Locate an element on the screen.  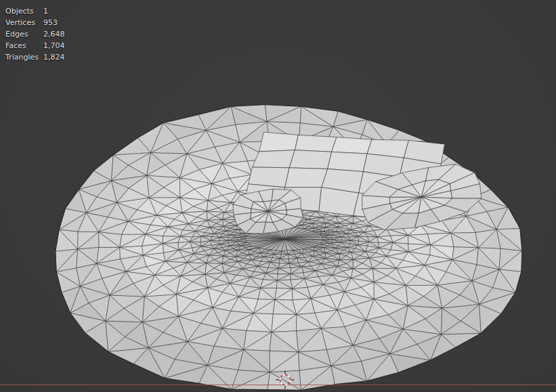
stat-label: Faces is located at coordinates (24, 46).